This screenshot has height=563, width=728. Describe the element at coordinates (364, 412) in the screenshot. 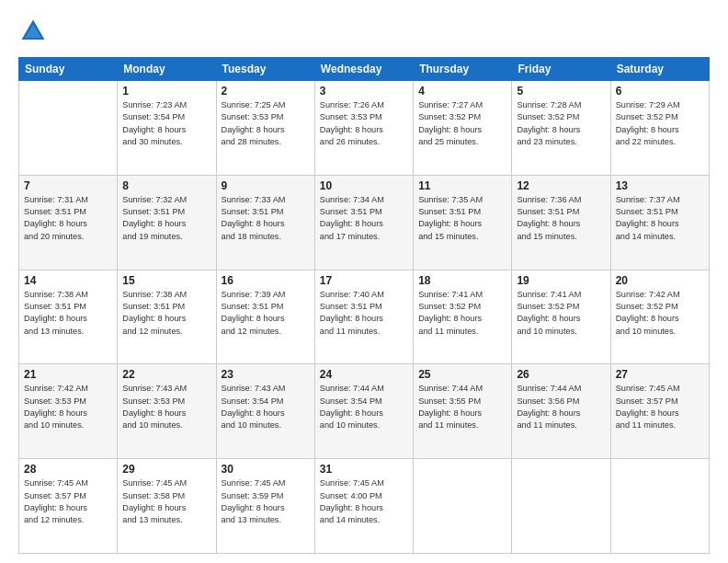

I see `calendar-cell: 24Sunrise: 7:44 AM Sunset: 3:54 PM Dayli…` at that location.